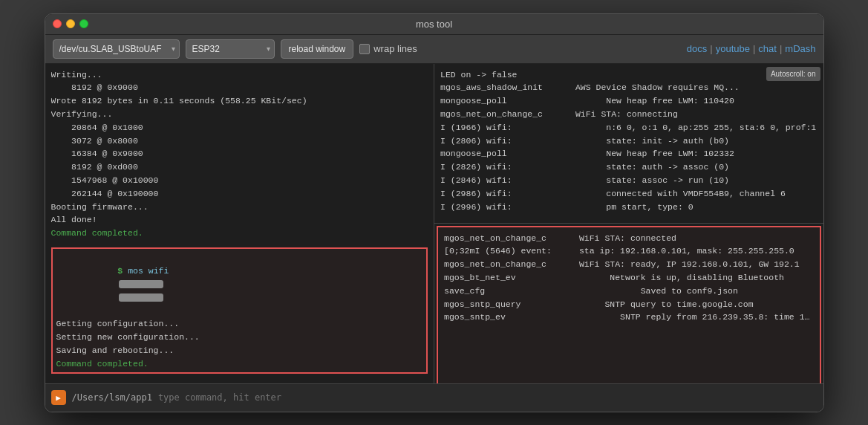  What do you see at coordinates (629, 75) in the screenshot?
I see `list-item: LED on -> false` at bounding box center [629, 75].